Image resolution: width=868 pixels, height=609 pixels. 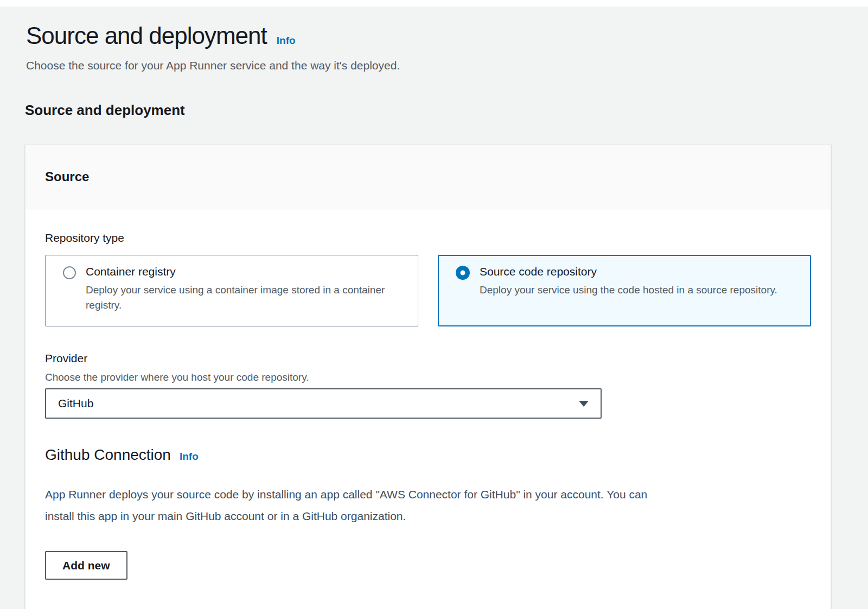 I want to click on tile-text: Container registry Deploy your service u…, so click(x=245, y=289).